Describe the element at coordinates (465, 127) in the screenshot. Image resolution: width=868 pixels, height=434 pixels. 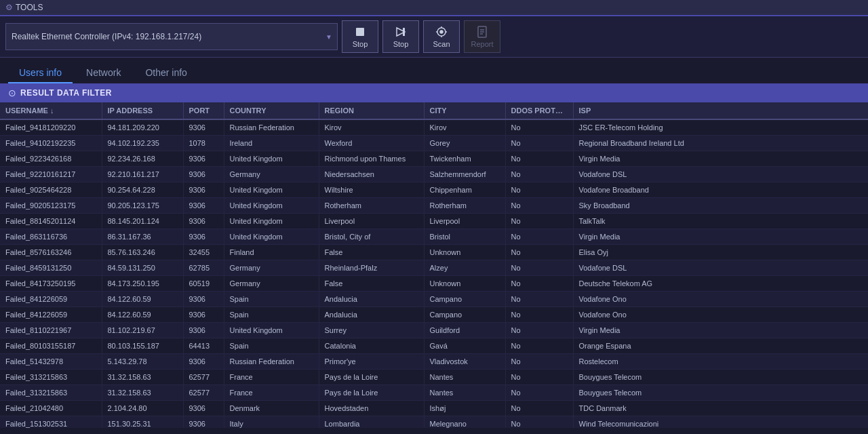
I see `cell-city: Kirov` at that location.